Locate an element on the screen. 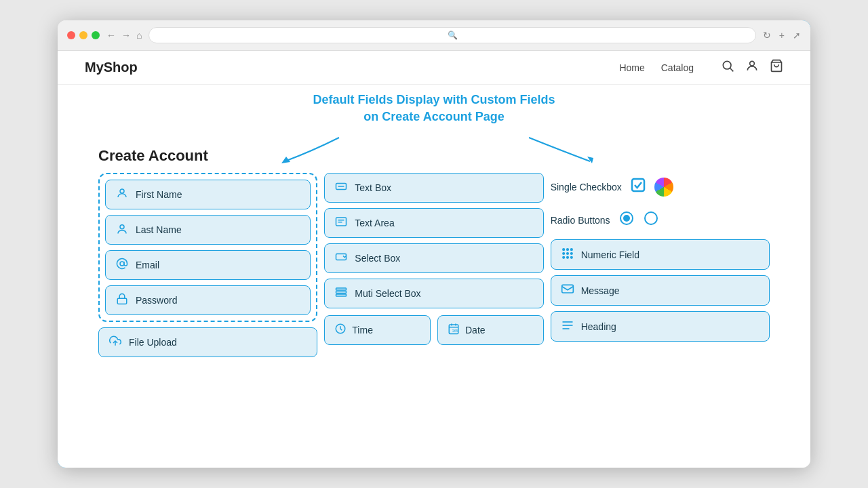 The height and width of the screenshot is (488, 868). file-upload-field: File Upload is located at coordinates (208, 342).